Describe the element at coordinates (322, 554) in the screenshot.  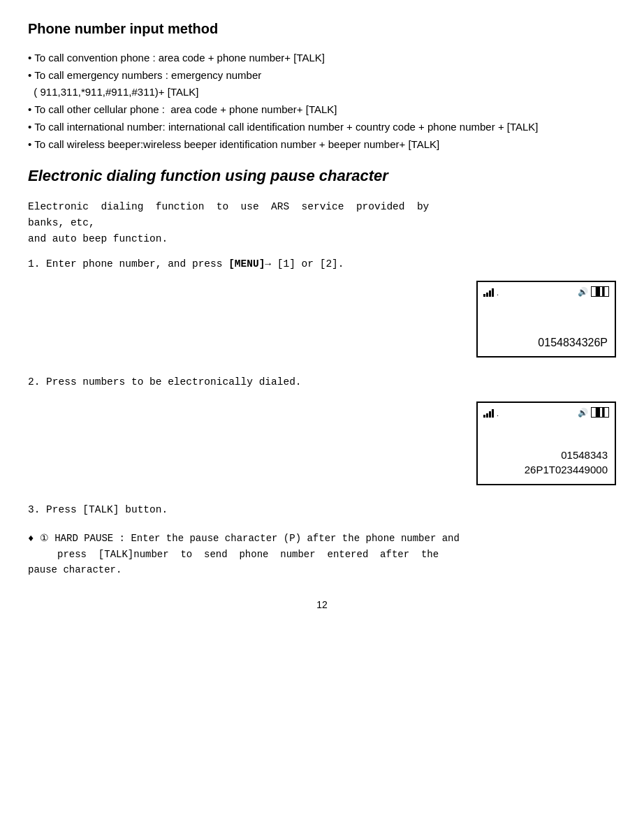
I see `note-line-2: press [TALK]number to send phone number …` at that location.